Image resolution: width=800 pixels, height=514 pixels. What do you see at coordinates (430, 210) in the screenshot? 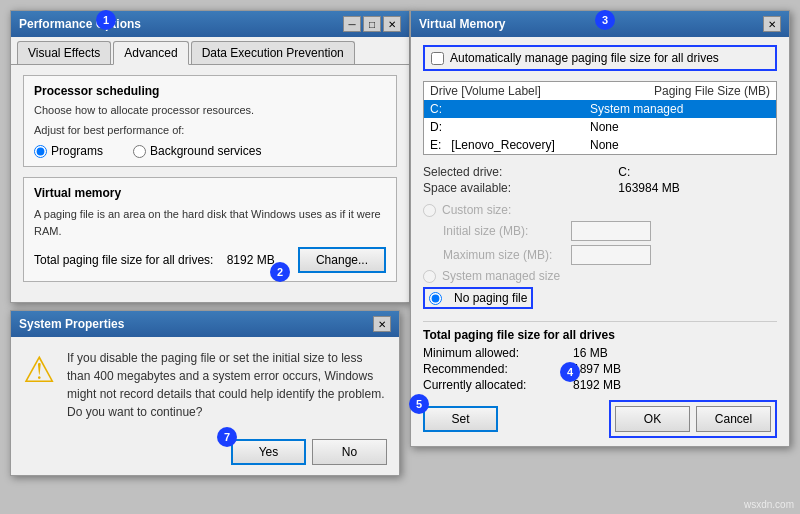
I see `custom-size-radio` at bounding box center [430, 210].